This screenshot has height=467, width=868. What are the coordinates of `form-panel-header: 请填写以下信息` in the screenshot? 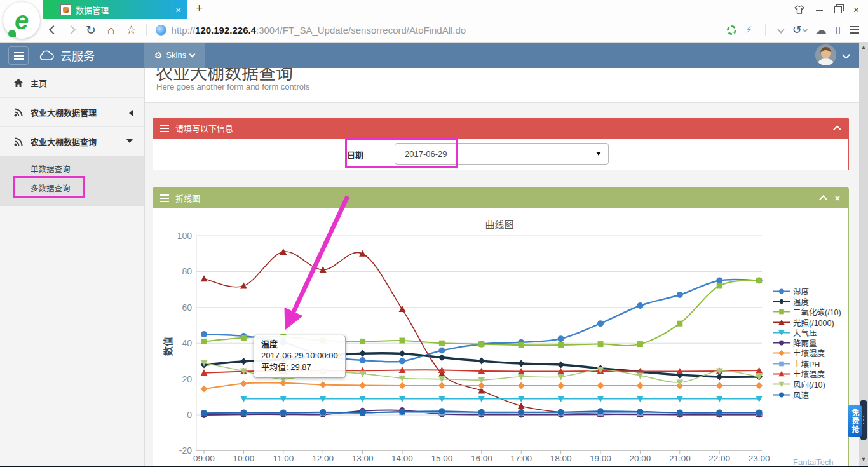 It's located at (501, 128).